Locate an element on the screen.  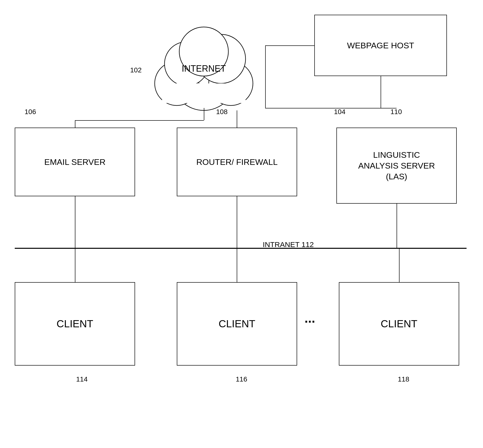
line-internet-email-v1 is located at coordinates (204, 114).